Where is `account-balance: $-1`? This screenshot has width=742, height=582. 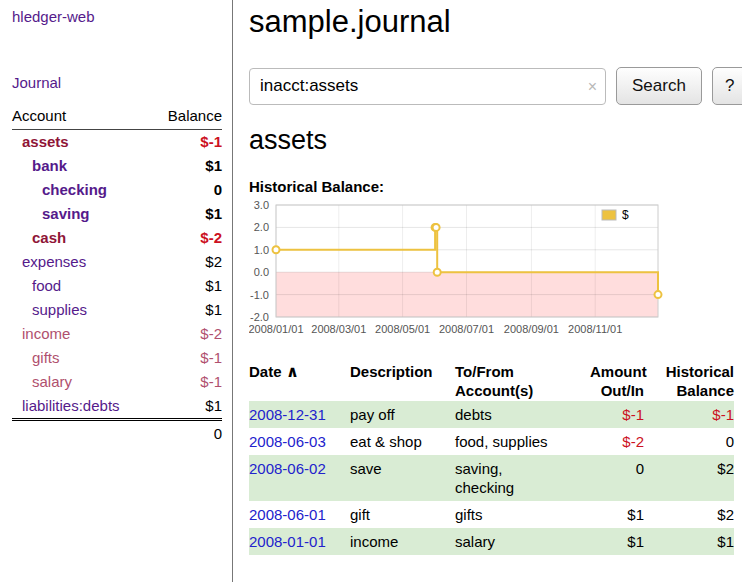
account-balance: $-1 is located at coordinates (187, 382).